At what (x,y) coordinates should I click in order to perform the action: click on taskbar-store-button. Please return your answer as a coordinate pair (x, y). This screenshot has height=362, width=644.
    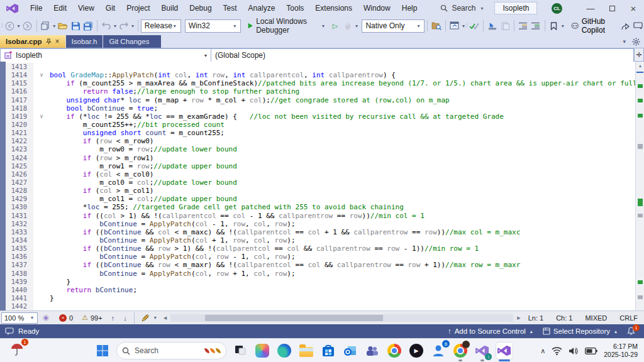
    Looking at the image, I should click on (328, 351).